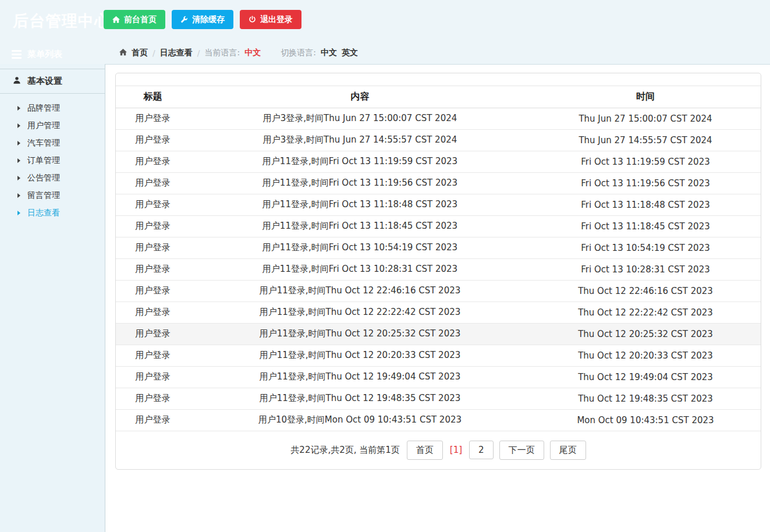  Describe the element at coordinates (44, 196) in the screenshot. I see `sidebar-item-label: 留言管理` at that location.